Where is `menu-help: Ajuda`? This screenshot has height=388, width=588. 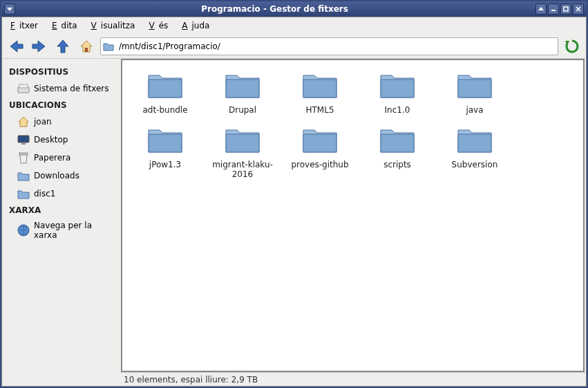
menu-help: Ajuda is located at coordinates (198, 26).